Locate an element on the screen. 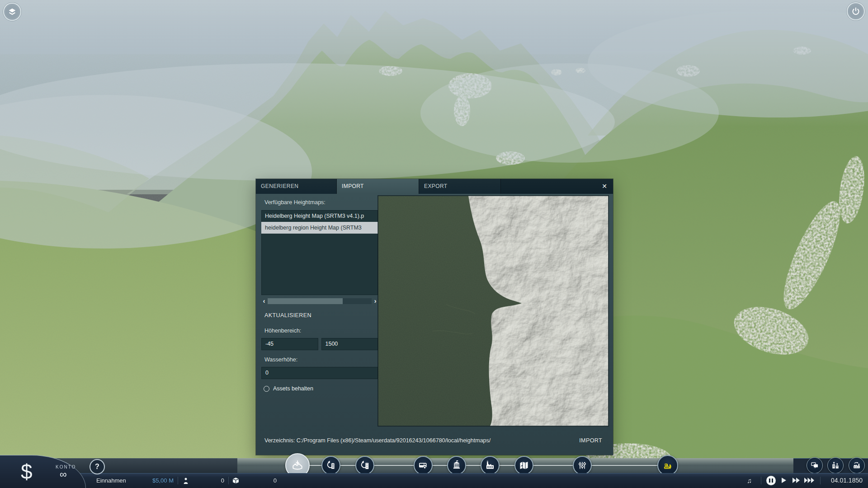  height-min-input: -45 is located at coordinates (290, 344).